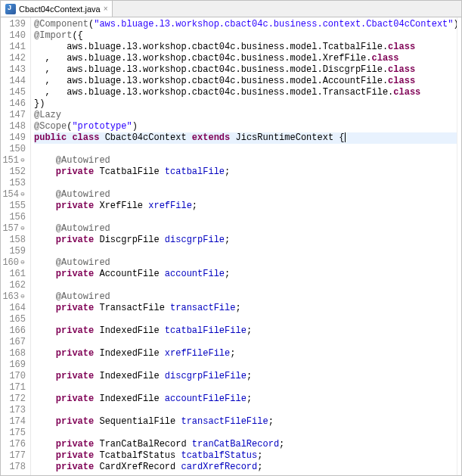  What do you see at coordinates (14, 70) in the screenshot?
I see `line-number: 143` at bounding box center [14, 70].